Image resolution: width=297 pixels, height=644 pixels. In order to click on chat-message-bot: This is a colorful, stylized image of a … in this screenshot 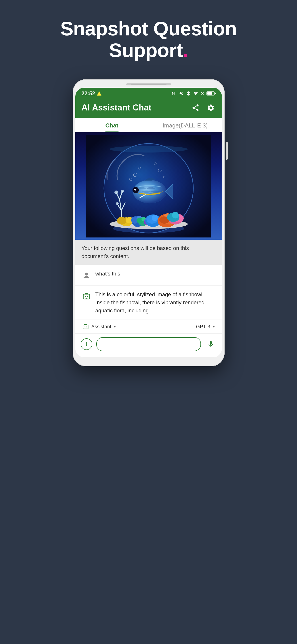, I will do `click(148, 302)`.